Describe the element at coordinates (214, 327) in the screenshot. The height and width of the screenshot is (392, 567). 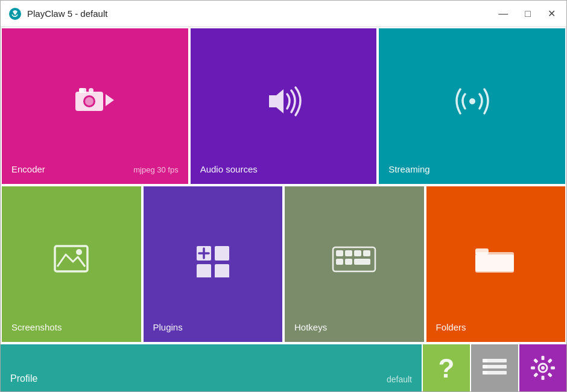
I see `plugins-label-row: Plugins` at that location.